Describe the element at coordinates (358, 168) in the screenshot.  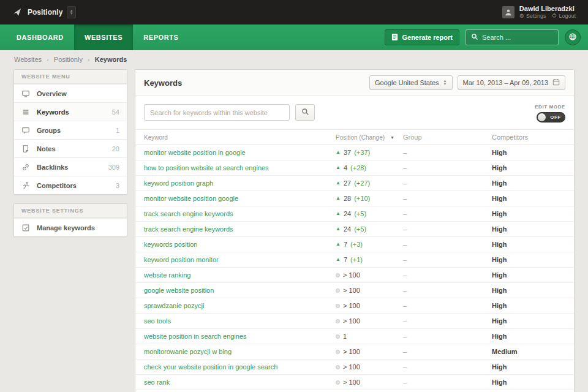
I see `position-change: (+28)` at that location.